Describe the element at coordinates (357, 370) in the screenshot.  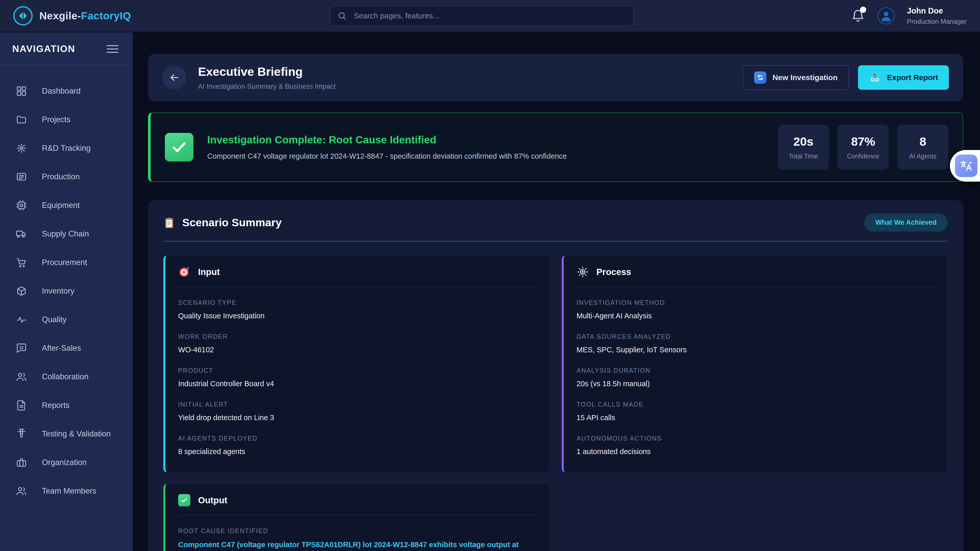
I see `field-label: PRODUCT` at that location.